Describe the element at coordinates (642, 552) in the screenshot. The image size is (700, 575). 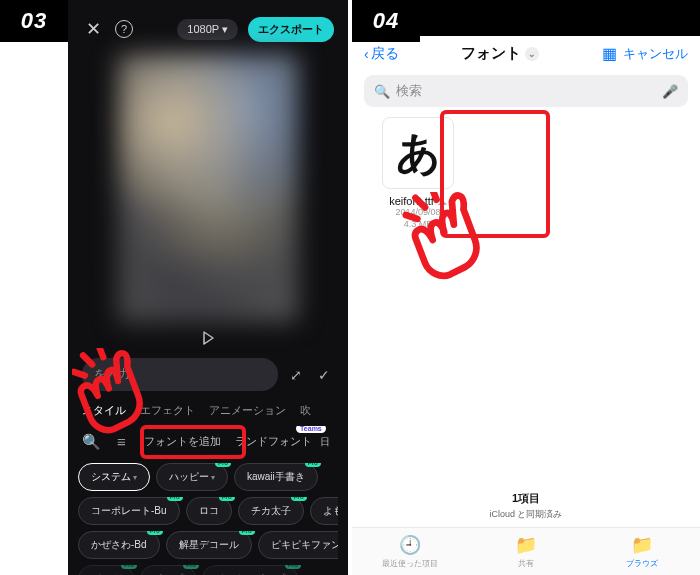
I see `tab-browse: 📁ブラウズ` at that location.